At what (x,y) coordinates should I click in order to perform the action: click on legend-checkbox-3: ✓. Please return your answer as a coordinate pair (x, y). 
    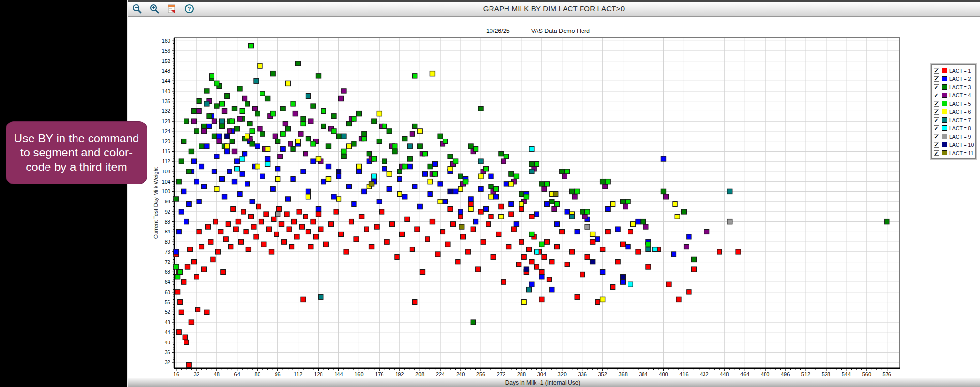
    Looking at the image, I should click on (936, 87).